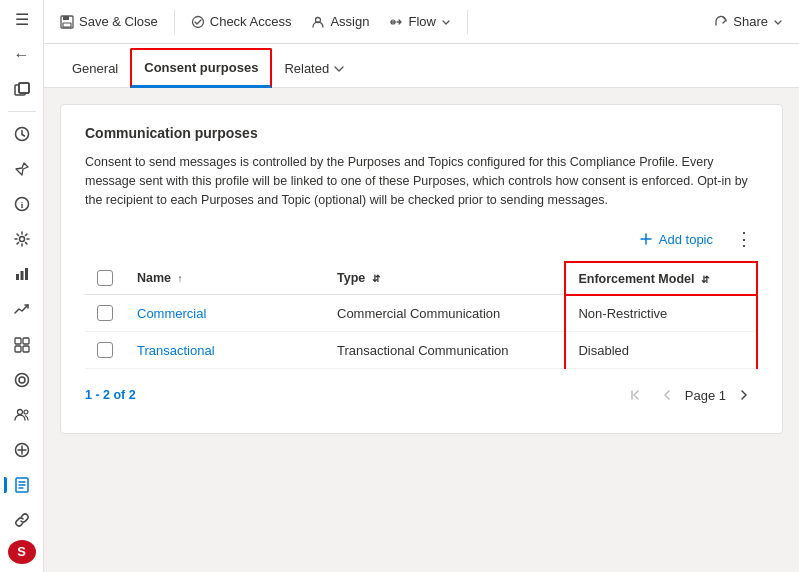 The width and height of the screenshot is (799, 572). I want to click on related-dropdown-icon, so click(339, 69).